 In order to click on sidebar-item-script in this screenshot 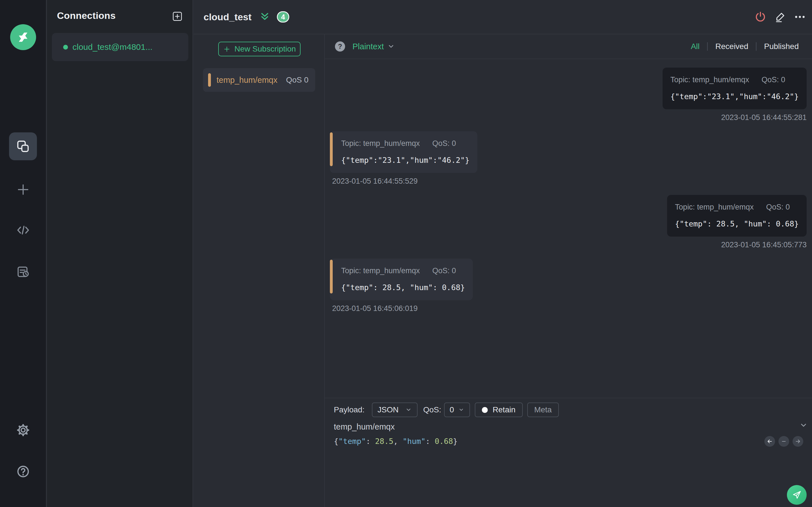, I will do `click(23, 230)`.